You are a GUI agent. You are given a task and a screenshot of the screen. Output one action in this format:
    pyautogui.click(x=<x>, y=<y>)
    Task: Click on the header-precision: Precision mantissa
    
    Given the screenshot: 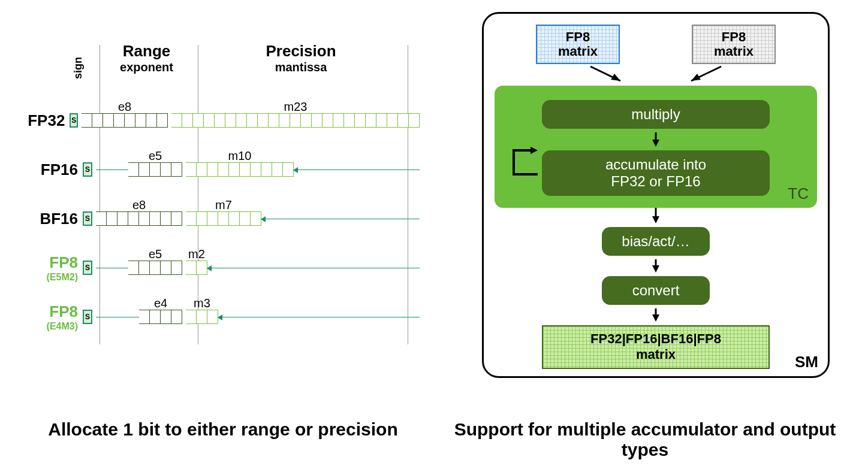 What is the action you would take?
    pyautogui.click(x=301, y=58)
    